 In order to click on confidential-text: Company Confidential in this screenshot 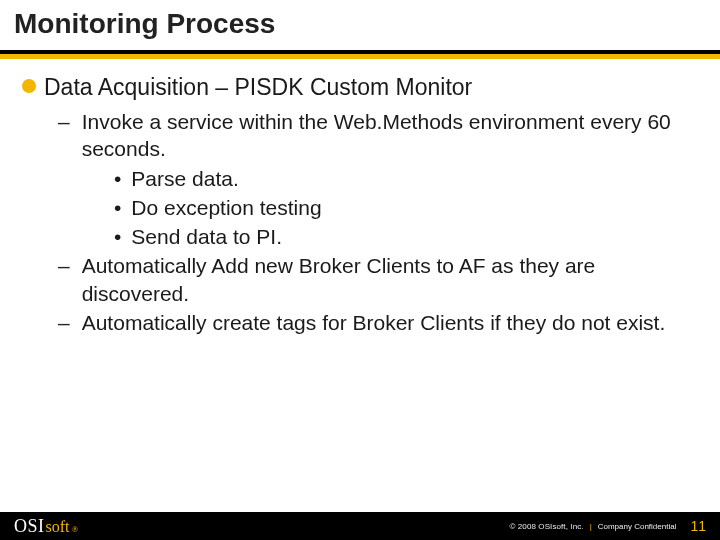, I will do `click(638, 526)`.